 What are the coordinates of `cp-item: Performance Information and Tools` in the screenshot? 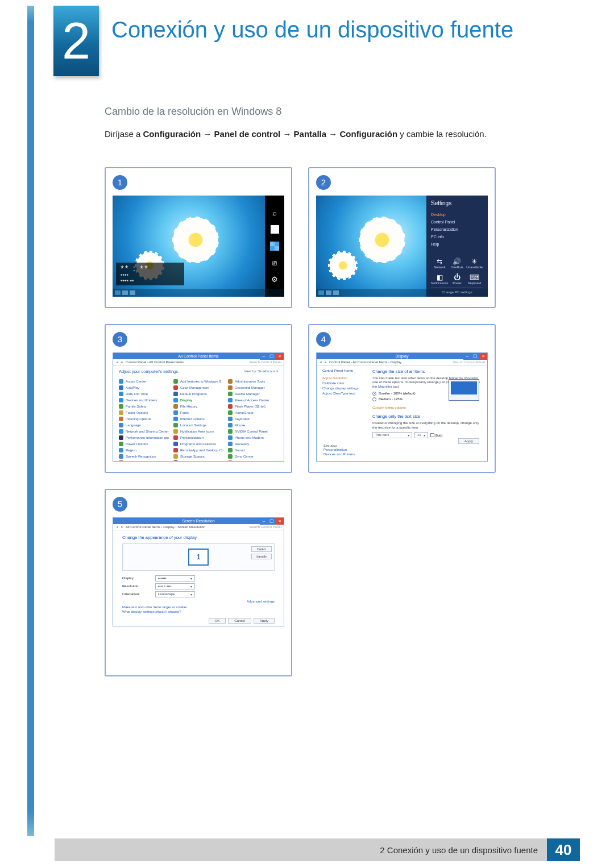 It's located at (144, 438).